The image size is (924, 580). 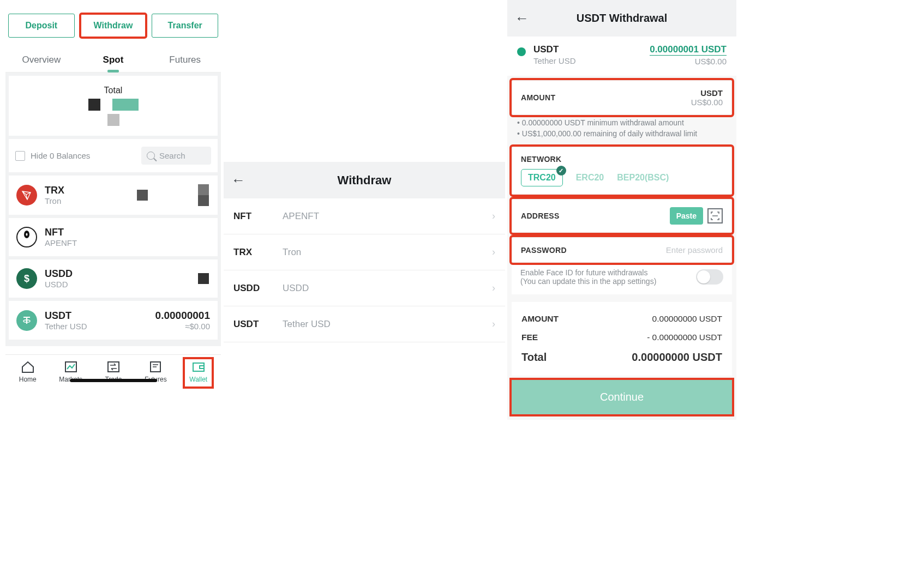 What do you see at coordinates (622, 397) in the screenshot?
I see `continue-button: Continue` at bounding box center [622, 397].